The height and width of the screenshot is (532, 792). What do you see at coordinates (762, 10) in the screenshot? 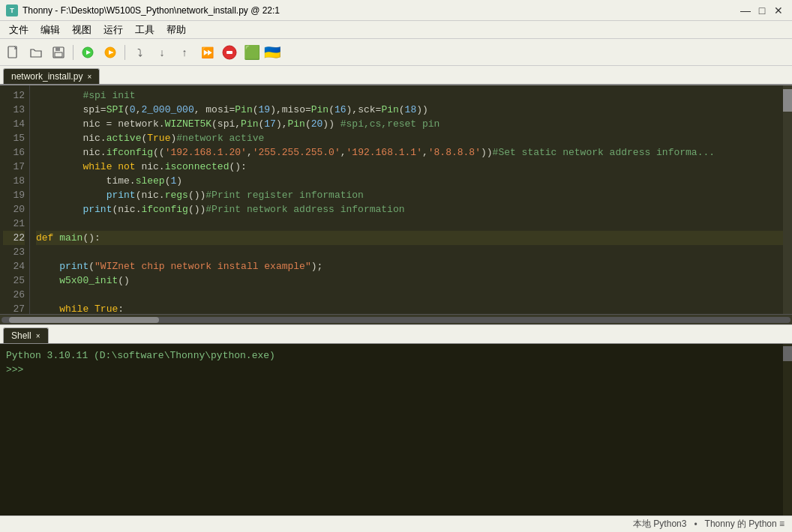
I see `maximize-button: □` at bounding box center [762, 10].